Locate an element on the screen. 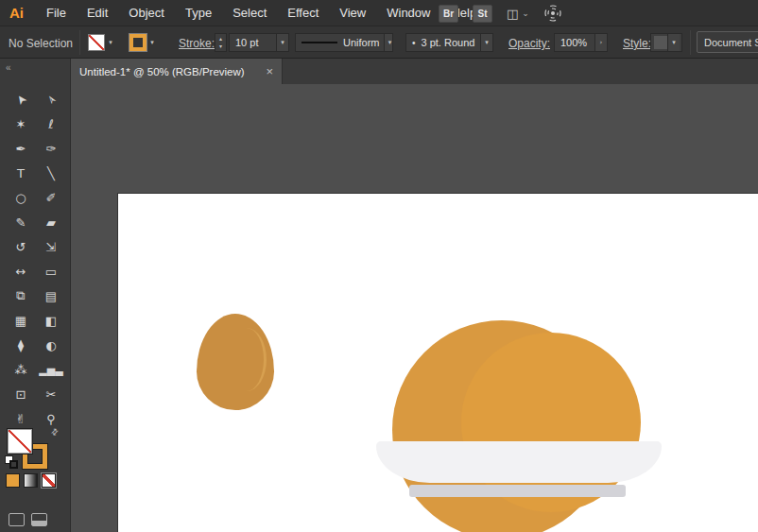 The image size is (758, 532). style-swatch-empty is located at coordinates (661, 43).